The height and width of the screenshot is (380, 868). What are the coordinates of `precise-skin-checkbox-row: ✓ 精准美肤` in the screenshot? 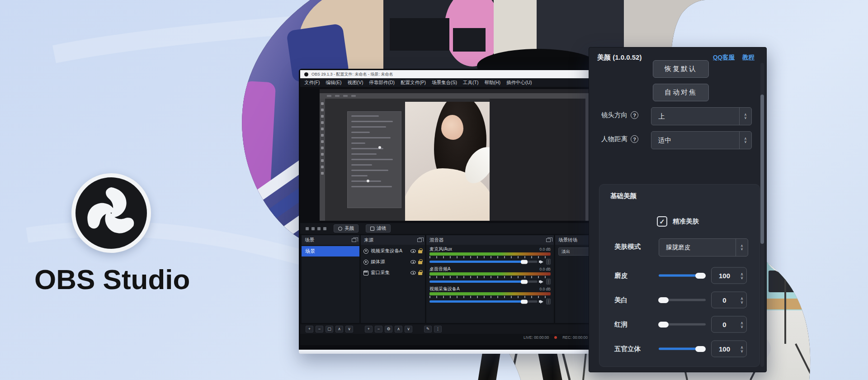 It's located at (678, 222).